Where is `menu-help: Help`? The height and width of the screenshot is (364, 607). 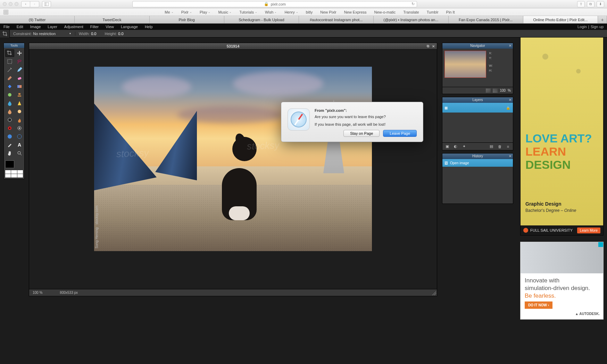 menu-help: Help is located at coordinates (149, 27).